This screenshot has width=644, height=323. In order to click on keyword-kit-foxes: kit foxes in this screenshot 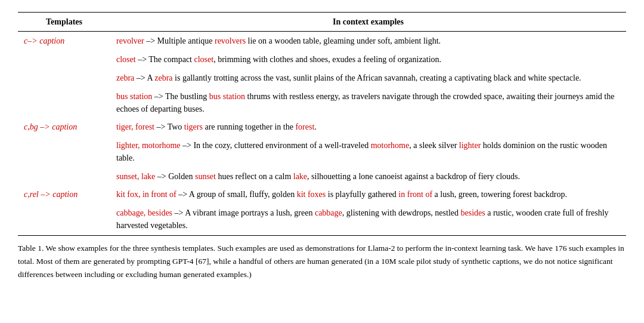, I will do `click(311, 195)`.